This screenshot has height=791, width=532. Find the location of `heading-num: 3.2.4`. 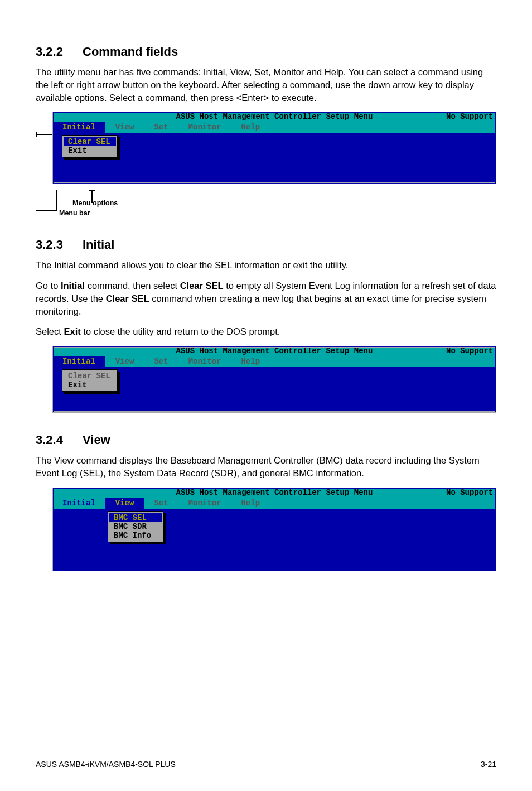

heading-num: 3.2.4 is located at coordinates (59, 440).